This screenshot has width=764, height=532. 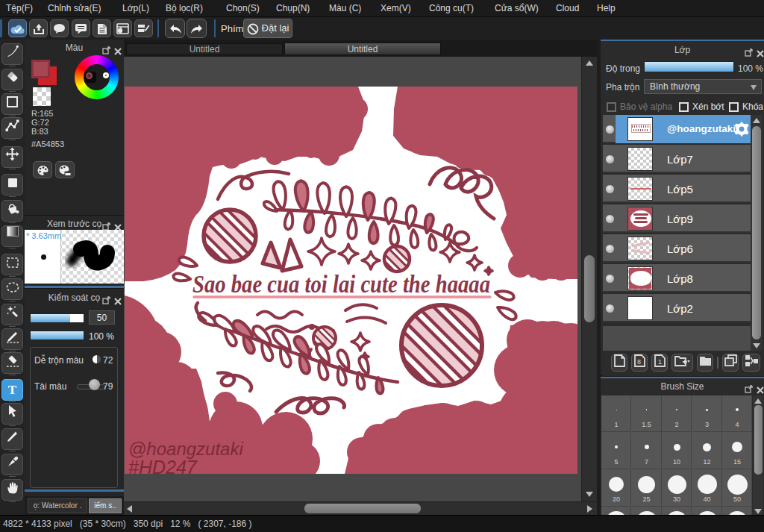 I want to click on svg-text: 1, so click(x=660, y=362).